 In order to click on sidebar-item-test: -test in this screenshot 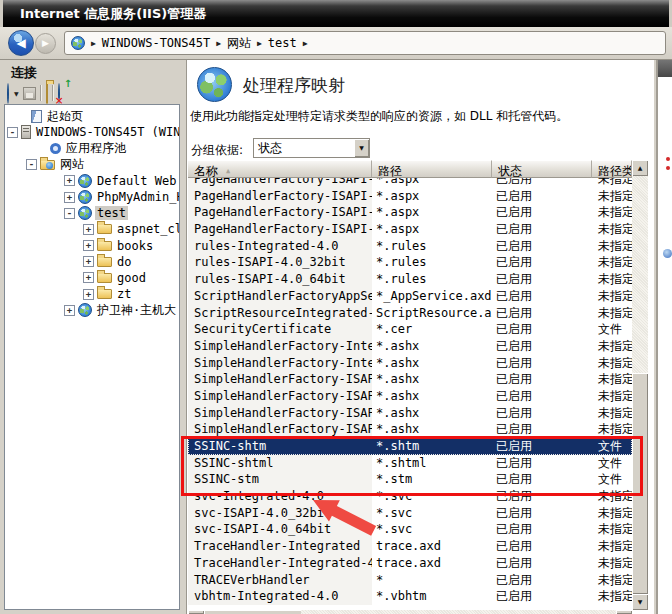, I will do `click(92, 213)`.